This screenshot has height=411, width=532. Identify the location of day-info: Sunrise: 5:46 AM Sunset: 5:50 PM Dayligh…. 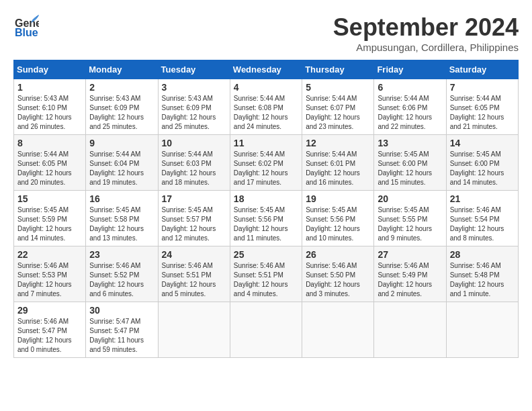
(338, 280).